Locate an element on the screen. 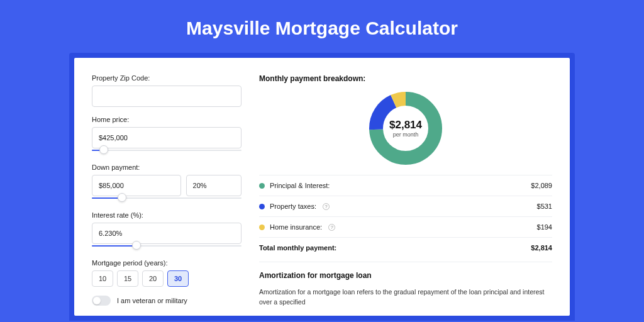 The width and height of the screenshot is (644, 322). price-group: Home price: is located at coordinates (167, 135).